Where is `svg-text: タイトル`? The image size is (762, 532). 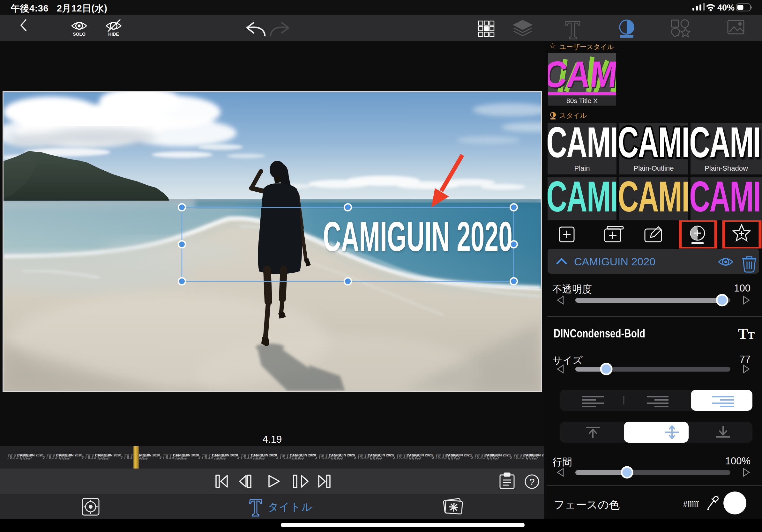
svg-text: タイトル is located at coordinates (290, 507).